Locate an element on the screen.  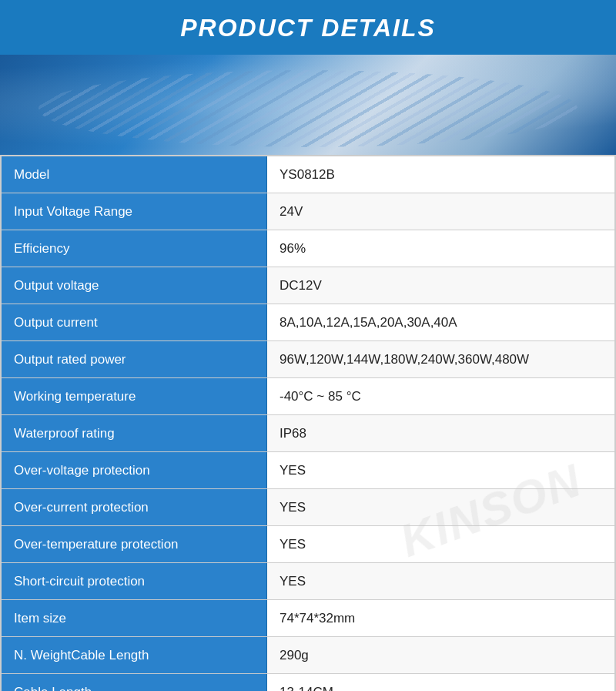
header-section: PRODUCT DETAILS is located at coordinates (308, 28).